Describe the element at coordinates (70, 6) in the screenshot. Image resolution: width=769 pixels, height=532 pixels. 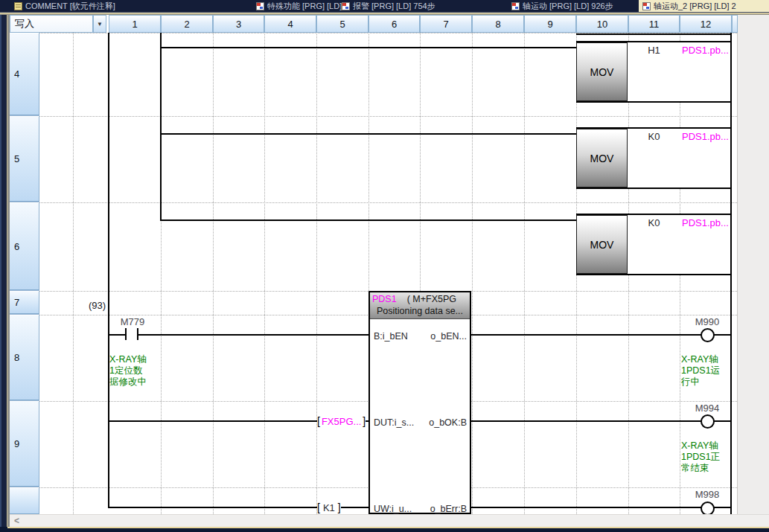
I see `tab-label: COMMENT [软元件注释]` at that location.